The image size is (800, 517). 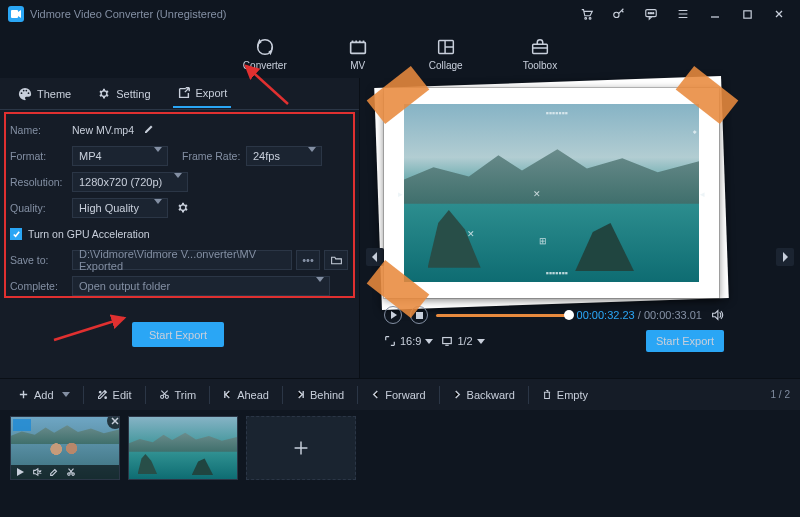 I want to click on close-button, so click(x=779, y=14).